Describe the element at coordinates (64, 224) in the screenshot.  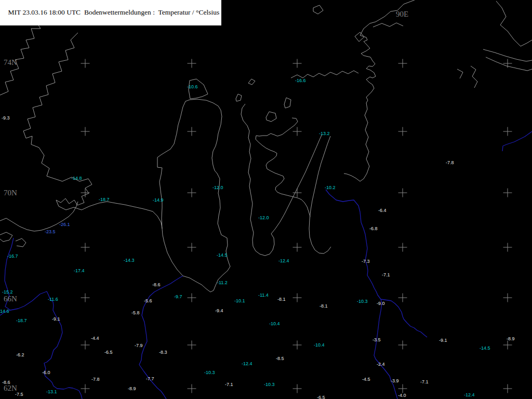
I see `station-temperature: -26.1` at that location.